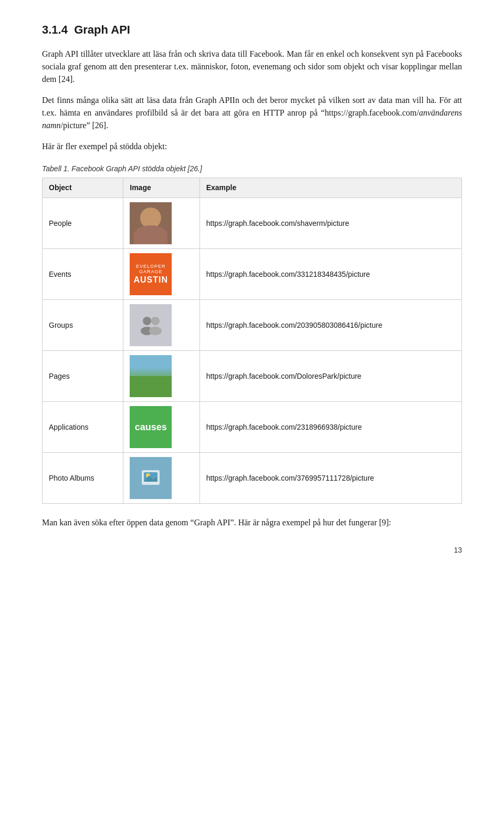 This screenshot has width=504, height=820. What do you see at coordinates (331, 428) in the screenshot?
I see `example-cell: https://graph.facebook.com/2318966938/pi…` at bounding box center [331, 428].